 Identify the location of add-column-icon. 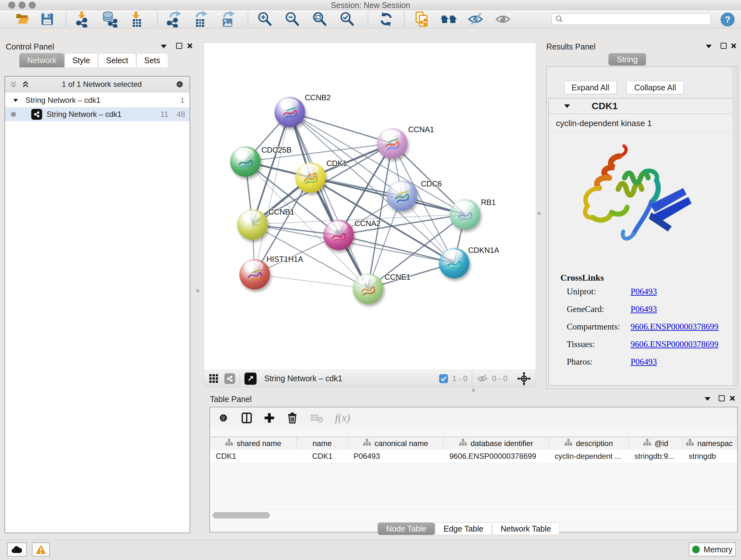
(269, 418).